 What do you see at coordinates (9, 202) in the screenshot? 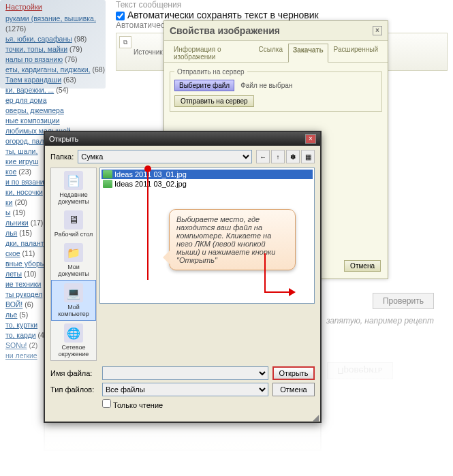
I see `sidebar-link: ки` at bounding box center [9, 202].